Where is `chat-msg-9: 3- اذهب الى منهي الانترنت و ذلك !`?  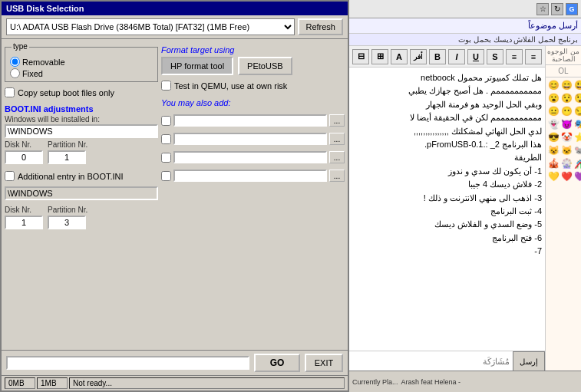
chat-msg-9: 3- اذهب الى منهي الانترنت و ذلك ! is located at coordinates (447, 198).